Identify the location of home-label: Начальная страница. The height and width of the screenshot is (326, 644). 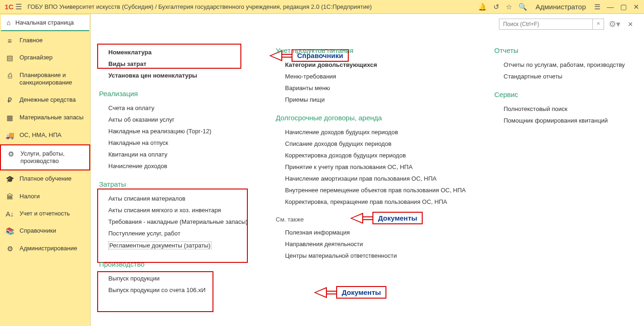
(45, 22).